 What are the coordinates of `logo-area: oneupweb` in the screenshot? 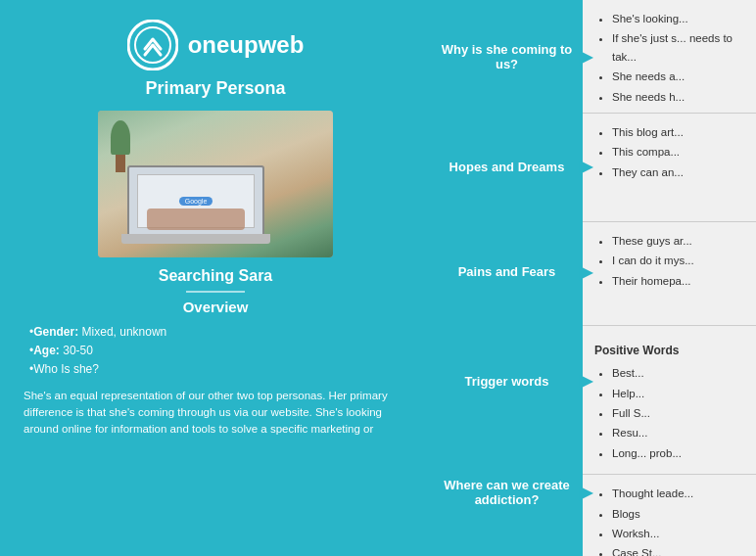 It's located at (215, 45).